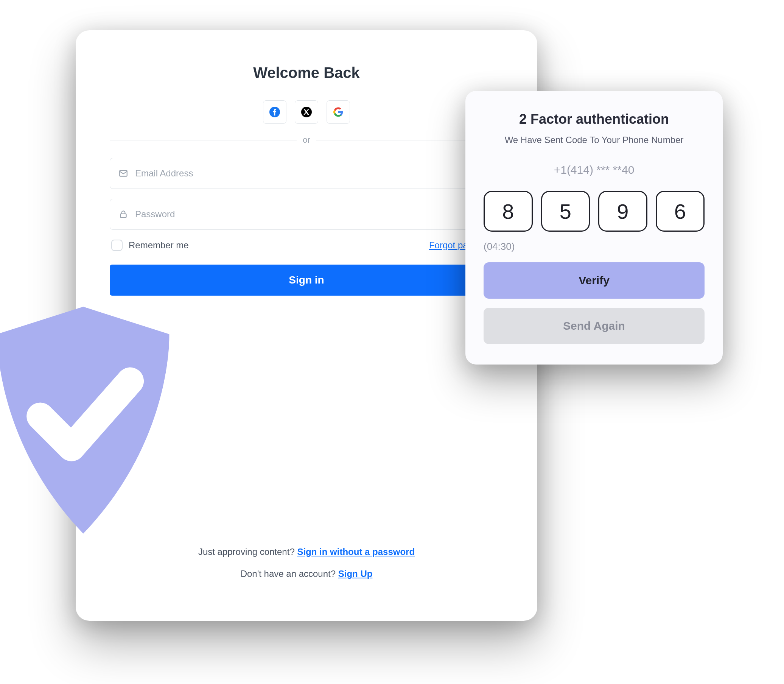 The height and width of the screenshot is (684, 784). I want to click on password-field-wrap, so click(307, 215).